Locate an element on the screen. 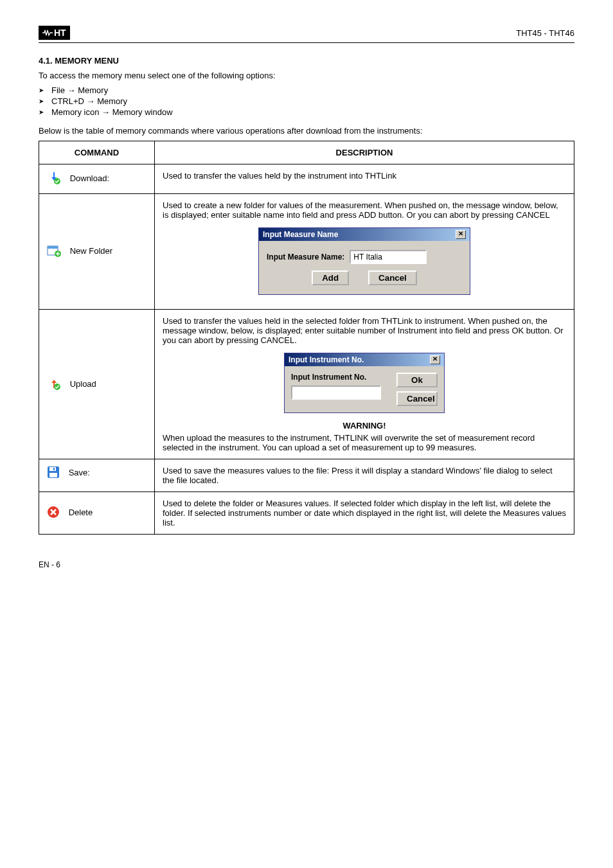  cmd-desc: Used to create a new folder for values o… is located at coordinates (364, 210).